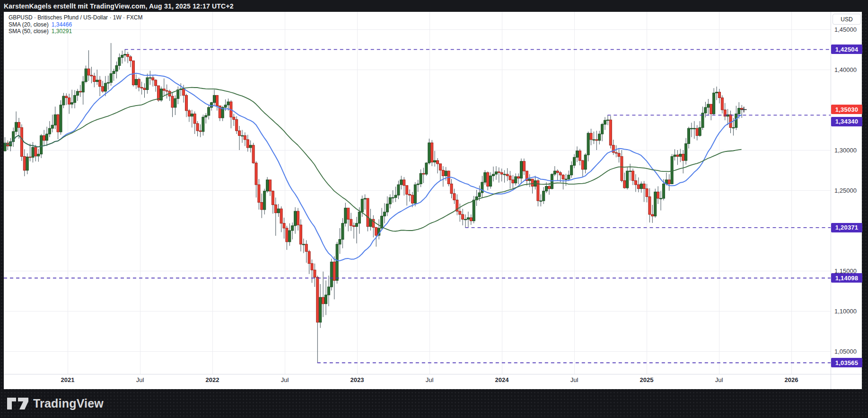  What do you see at coordinates (76, 31) in the screenshot?
I see `sma50-legend-row: SMA (50, close)1,30291` at bounding box center [76, 31].